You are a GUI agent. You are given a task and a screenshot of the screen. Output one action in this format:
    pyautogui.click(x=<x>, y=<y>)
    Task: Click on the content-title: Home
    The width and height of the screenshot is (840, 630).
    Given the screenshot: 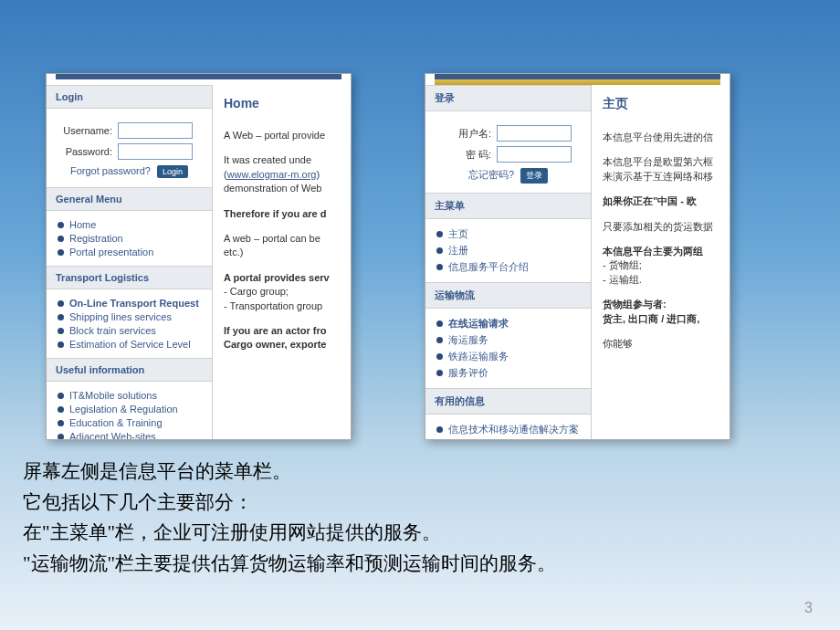 What is the action you would take?
    pyautogui.click(x=281, y=103)
    